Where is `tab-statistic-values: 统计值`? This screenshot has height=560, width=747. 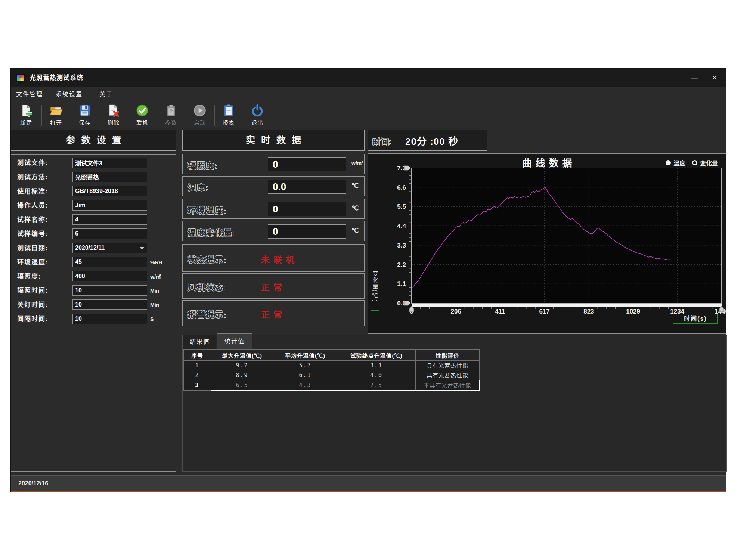
tab-statistic-values: 统计值 is located at coordinates (235, 341).